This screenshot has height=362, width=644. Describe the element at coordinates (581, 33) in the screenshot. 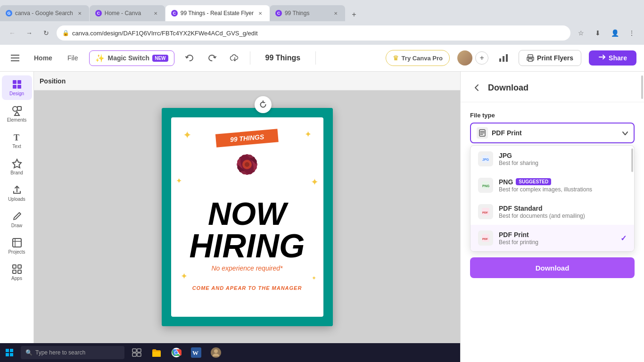

I see `bookmark-button: ☆` at that location.